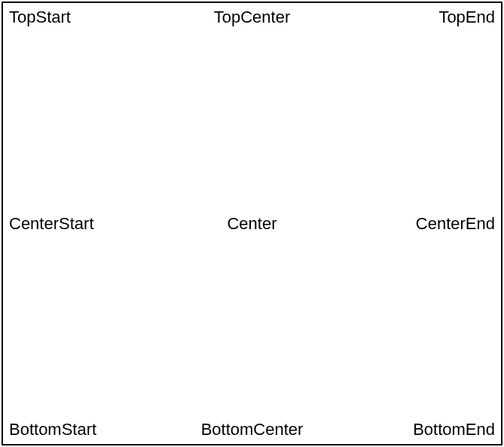 Image resolution: width=504 pixels, height=447 pixels. I want to click on label-center: Center, so click(252, 224).